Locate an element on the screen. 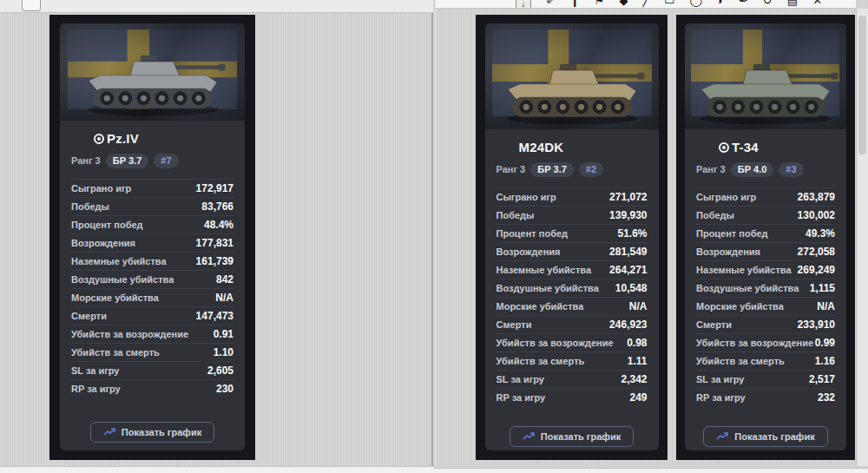  flag-tool-icon: ⚑ is located at coordinates (600, 3).